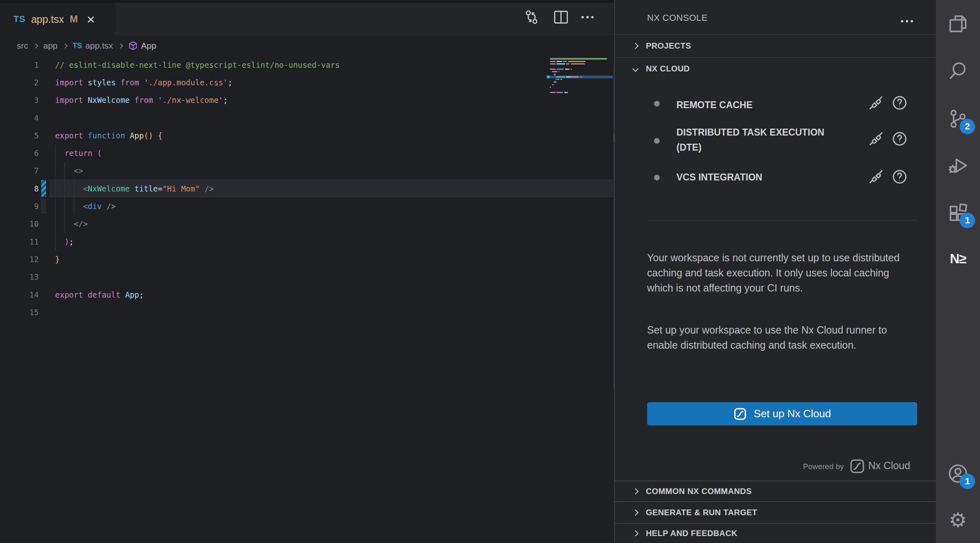  Describe the element at coordinates (109, 136) in the screenshot. I see `code-text: export function App() {` at that location.